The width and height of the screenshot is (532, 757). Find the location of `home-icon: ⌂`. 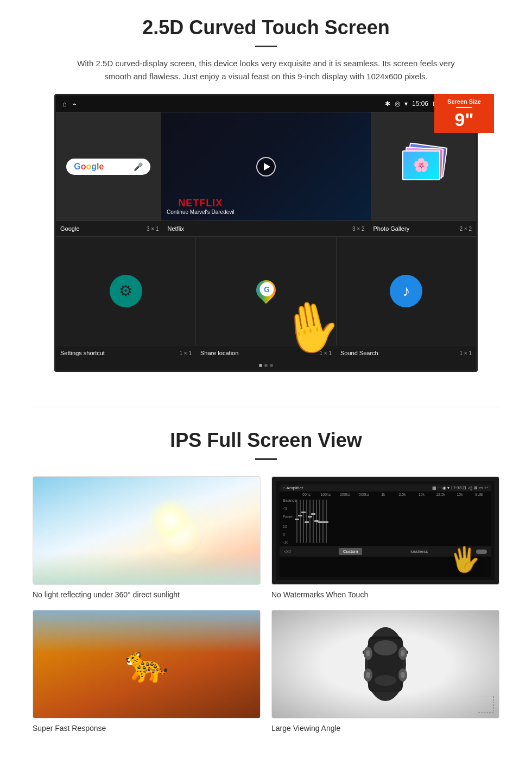

home-icon: ⌂ is located at coordinates (65, 104).